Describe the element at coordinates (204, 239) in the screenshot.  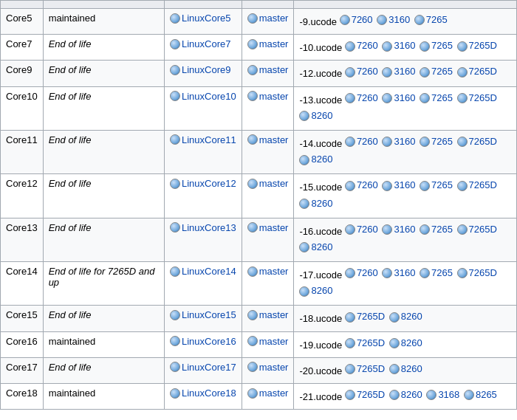
I see `cell-backport: LinuxCore13` at that location.